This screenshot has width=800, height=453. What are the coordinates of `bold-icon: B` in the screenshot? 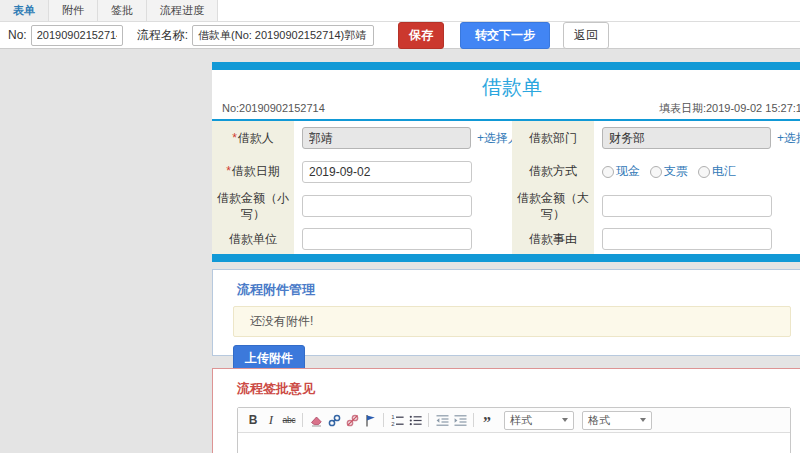 It's located at (253, 420).